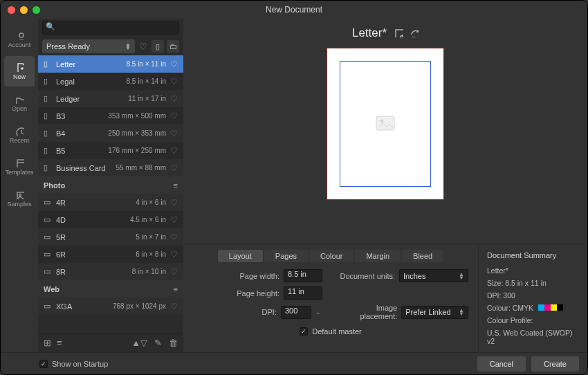 Image resolution: width=588 pixels, height=375 pixels. What do you see at coordinates (533, 295) in the screenshot?
I see `summary-dpi: DPI: 300` at bounding box center [533, 295].